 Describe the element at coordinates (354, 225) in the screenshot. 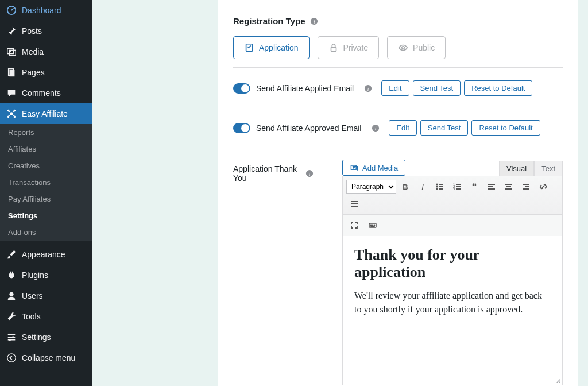

I see `fullscreen-button` at that location.